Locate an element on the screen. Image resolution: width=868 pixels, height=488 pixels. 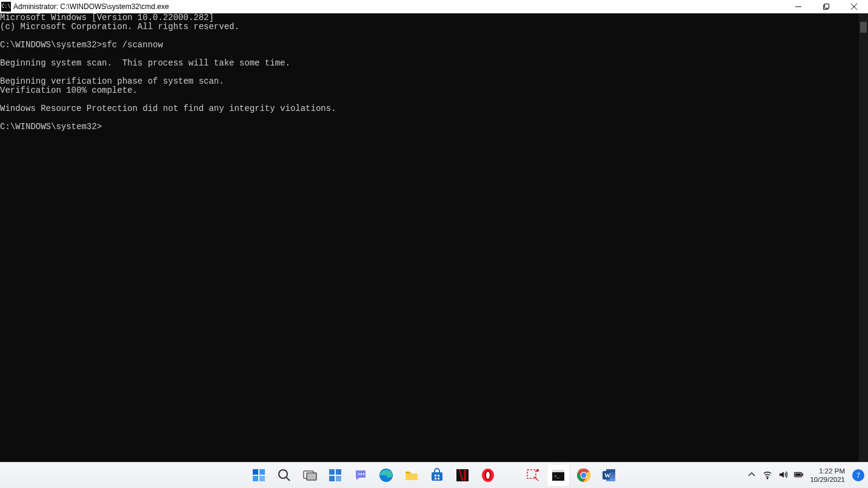
notifications-badge: 7 is located at coordinates (858, 475).